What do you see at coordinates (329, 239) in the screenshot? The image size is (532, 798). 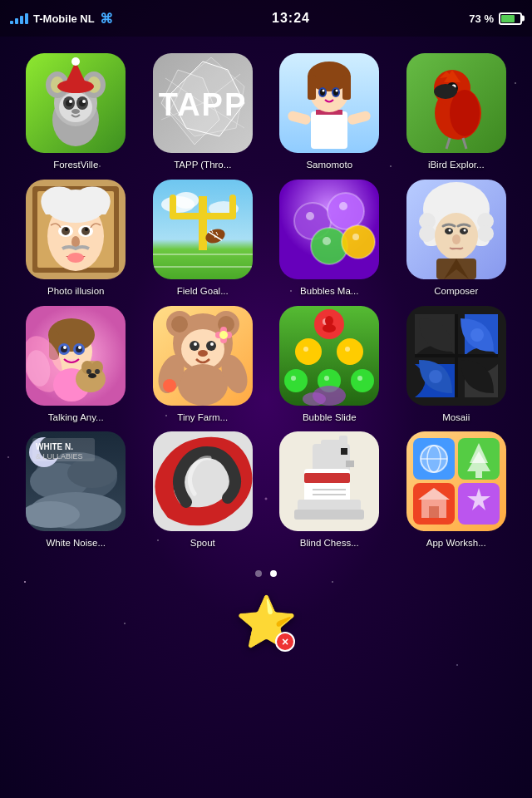 I see `app-item-bubbles: Bubbles Ma...` at bounding box center [329, 239].